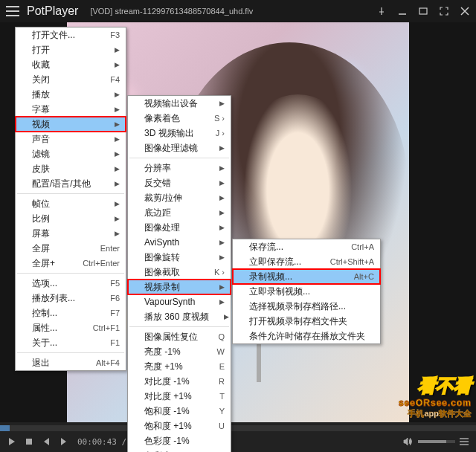 Image resolution: width=476 pixels, height=452 pixels. I want to click on stop-icon, so click(29, 442).